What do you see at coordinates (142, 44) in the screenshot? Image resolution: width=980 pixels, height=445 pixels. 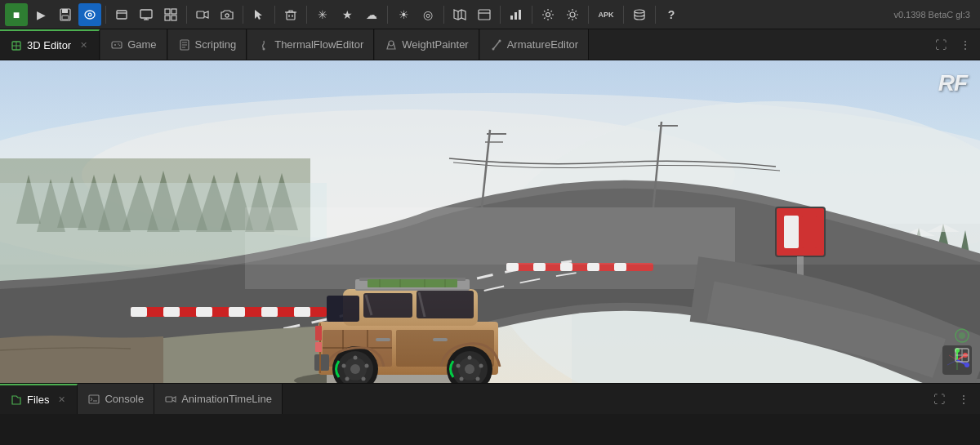 I see `tab-game-label: Game` at bounding box center [142, 44].